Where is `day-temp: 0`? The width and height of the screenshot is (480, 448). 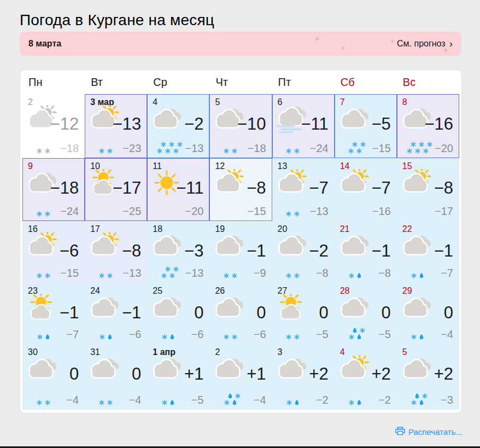
day-temp: 0 is located at coordinates (324, 313).